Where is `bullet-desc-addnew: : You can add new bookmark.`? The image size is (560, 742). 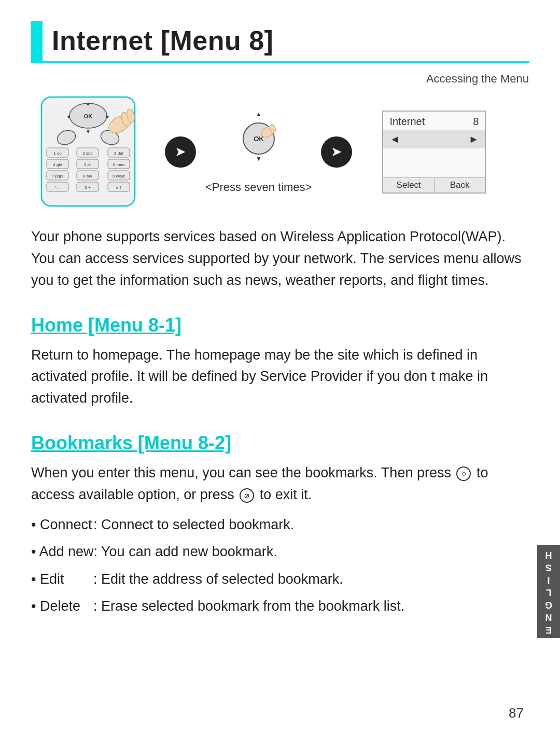
bullet-desc-addnew: : You can add new bookmark. is located at coordinates (186, 552).